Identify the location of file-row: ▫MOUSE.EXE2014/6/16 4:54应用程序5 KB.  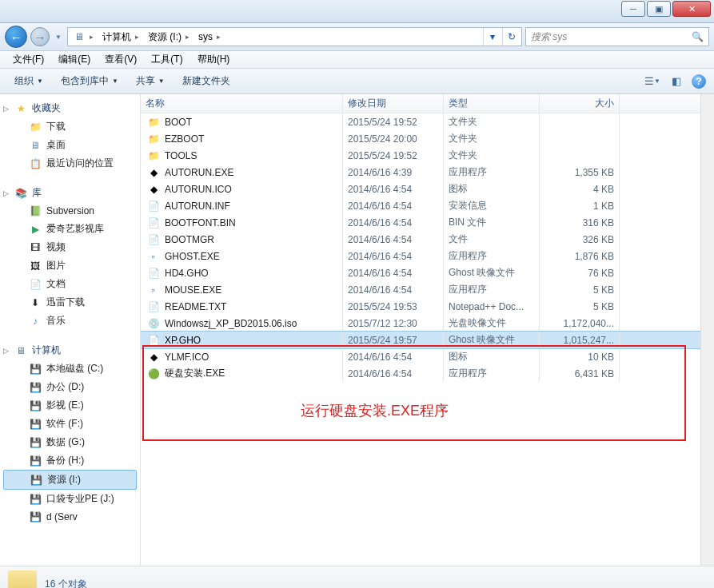
(421, 289).